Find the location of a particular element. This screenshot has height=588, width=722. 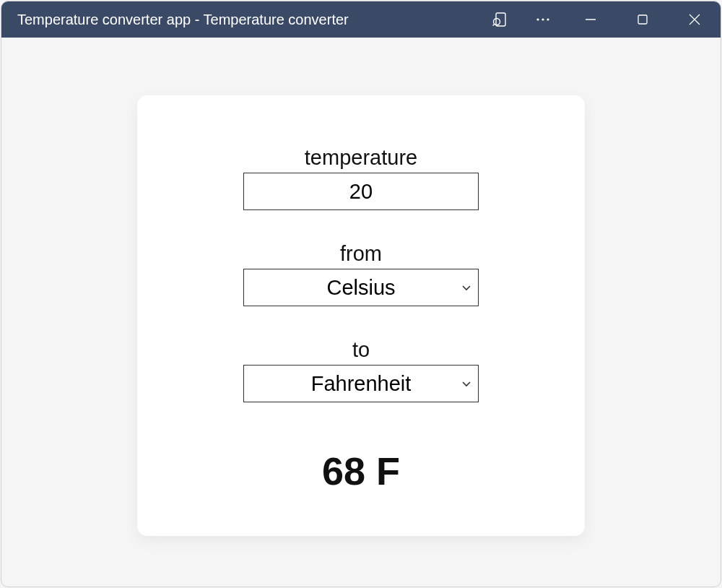

close-button is located at coordinates (695, 20).